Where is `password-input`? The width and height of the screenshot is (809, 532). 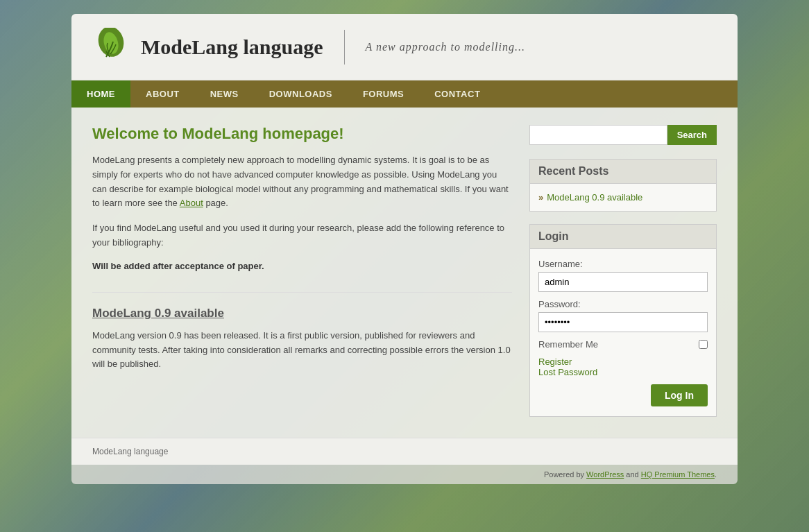
password-input is located at coordinates (623, 322).